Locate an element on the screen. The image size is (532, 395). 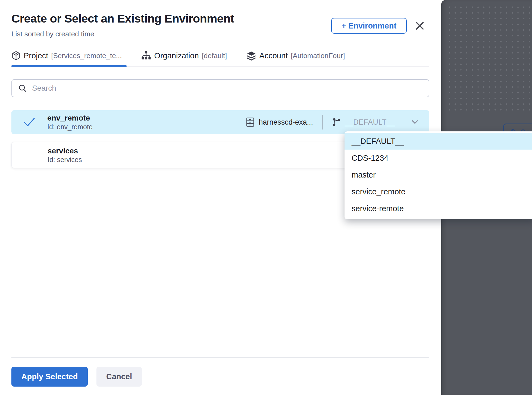
page-title: Create or Select an Existing Environment is located at coordinates (123, 18).